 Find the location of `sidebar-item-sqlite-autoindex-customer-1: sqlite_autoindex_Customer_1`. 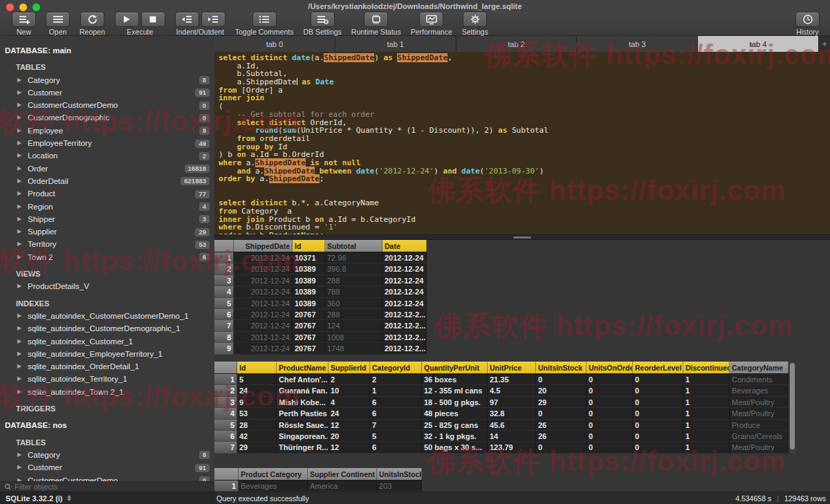

sidebar-item-sqlite-autoindex-customer-1: sqlite_autoindex_Customer_1 is located at coordinates (107, 342).